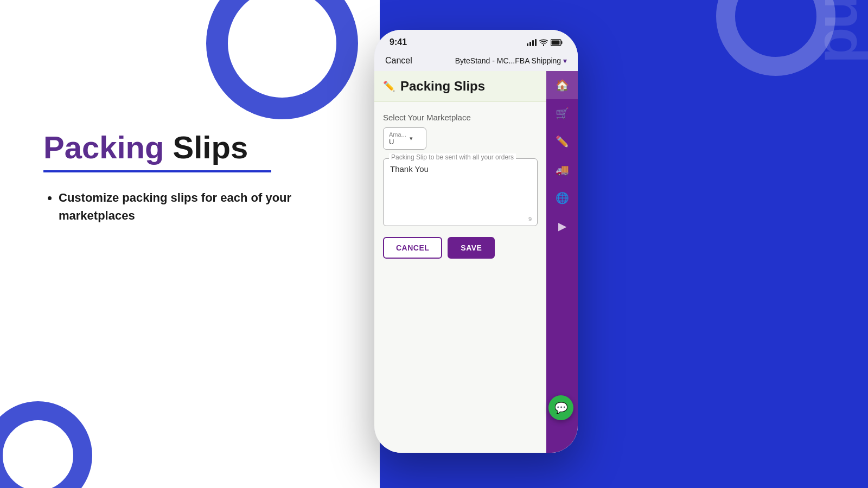 This screenshot has height=488, width=868. Describe the element at coordinates (460, 188) in the screenshot. I see `packing-slip-textarea: Thank You` at that location.